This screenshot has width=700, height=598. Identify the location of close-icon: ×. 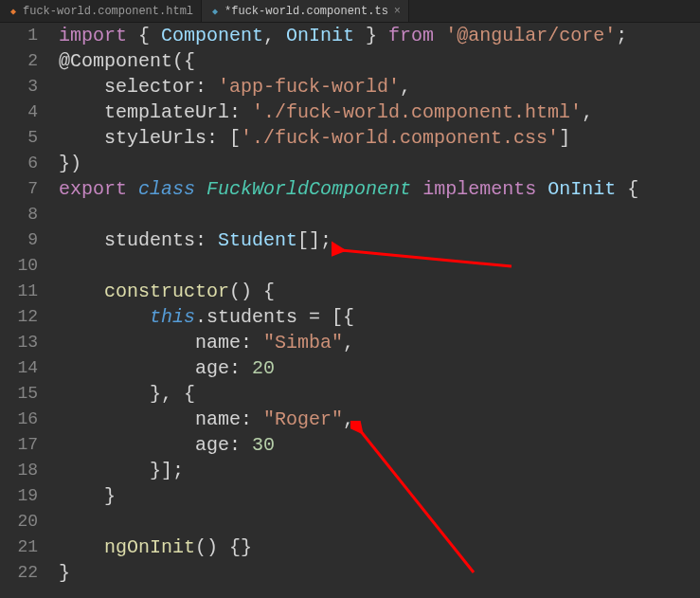
(398, 11).